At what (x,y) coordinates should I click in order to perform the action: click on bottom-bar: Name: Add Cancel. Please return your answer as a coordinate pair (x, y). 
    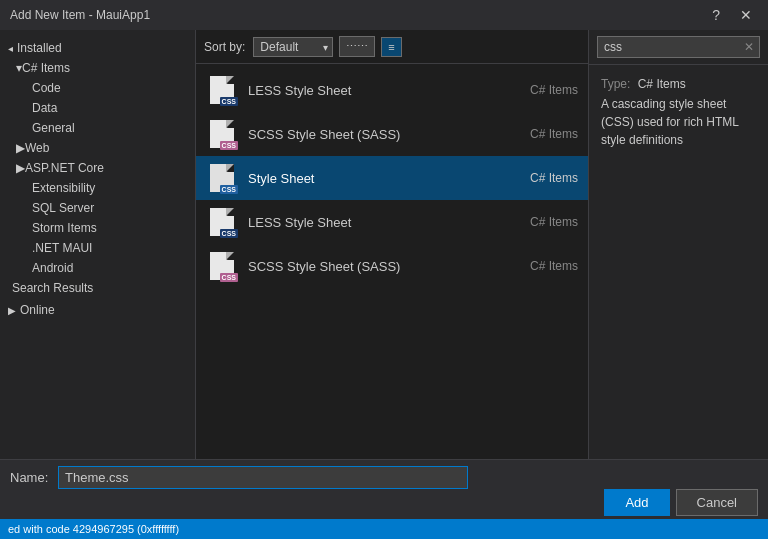
    Looking at the image, I should click on (384, 489).